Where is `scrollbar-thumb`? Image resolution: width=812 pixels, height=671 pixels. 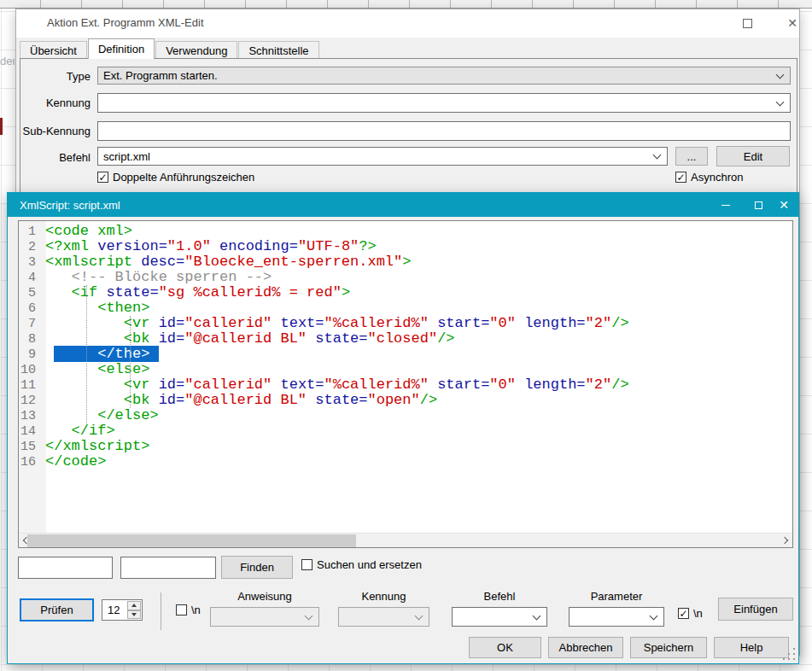 scrollbar-thumb is located at coordinates (191, 541).